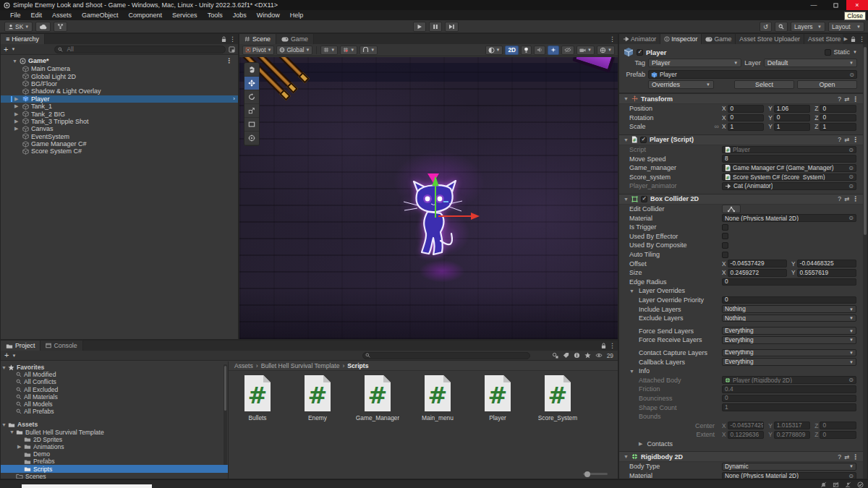  Describe the element at coordinates (694, 63) in the screenshot. I see `tag-dropdown: Player▼` at that location.